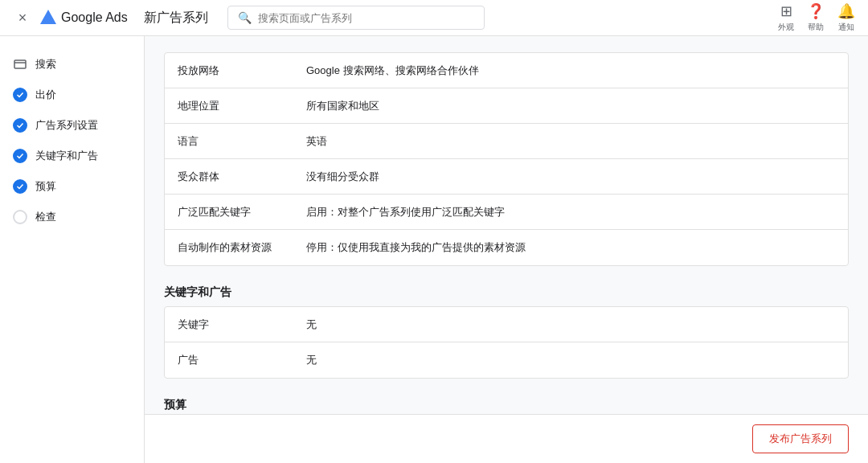  I want to click on row-label-language: 语言, so click(229, 141).